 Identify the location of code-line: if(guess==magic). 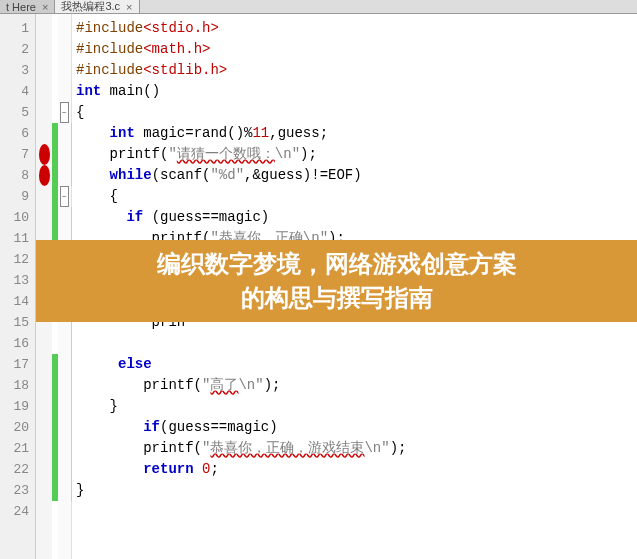
(356, 428).